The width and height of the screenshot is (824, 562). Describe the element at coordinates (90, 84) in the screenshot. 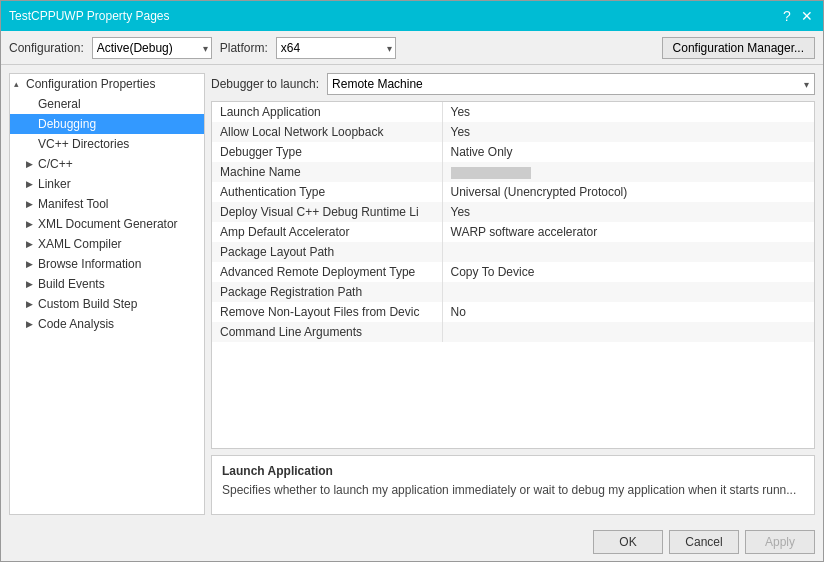

I see `sidebar-item-label: Configuration Properties` at that location.